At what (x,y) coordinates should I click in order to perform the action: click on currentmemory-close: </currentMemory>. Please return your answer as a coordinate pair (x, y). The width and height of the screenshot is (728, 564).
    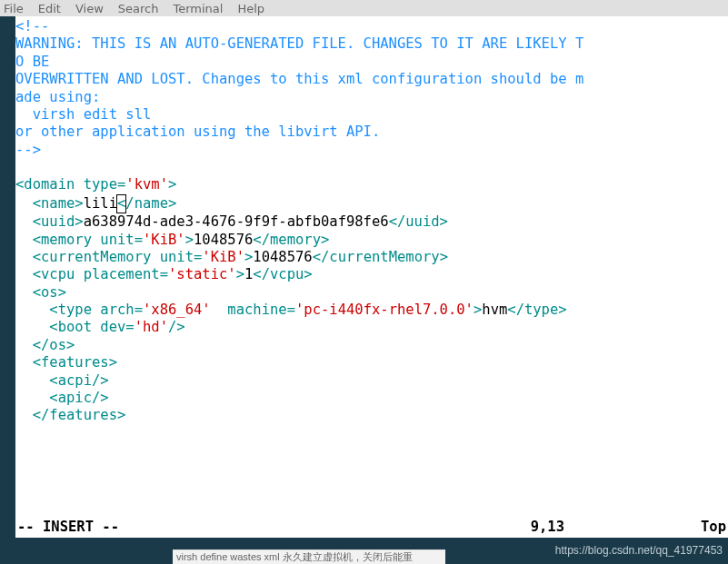
    Looking at the image, I should click on (380, 257).